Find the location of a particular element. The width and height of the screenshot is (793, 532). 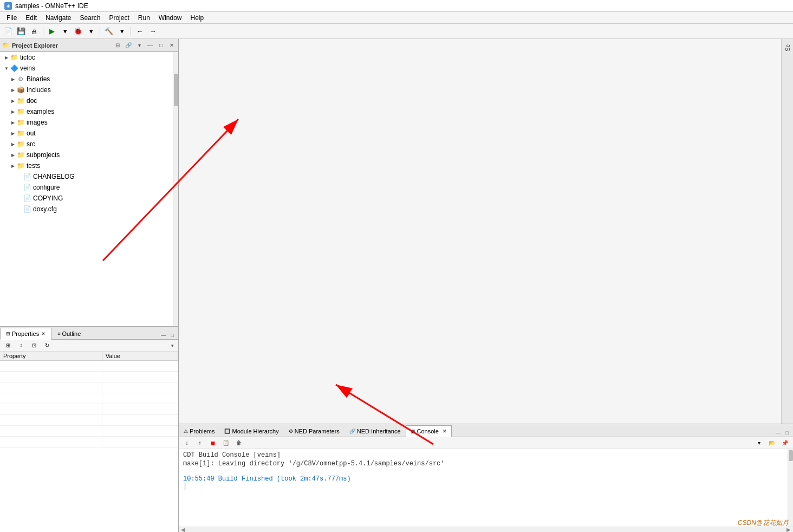

console-copy-btn: 📋 is located at coordinates (226, 443).